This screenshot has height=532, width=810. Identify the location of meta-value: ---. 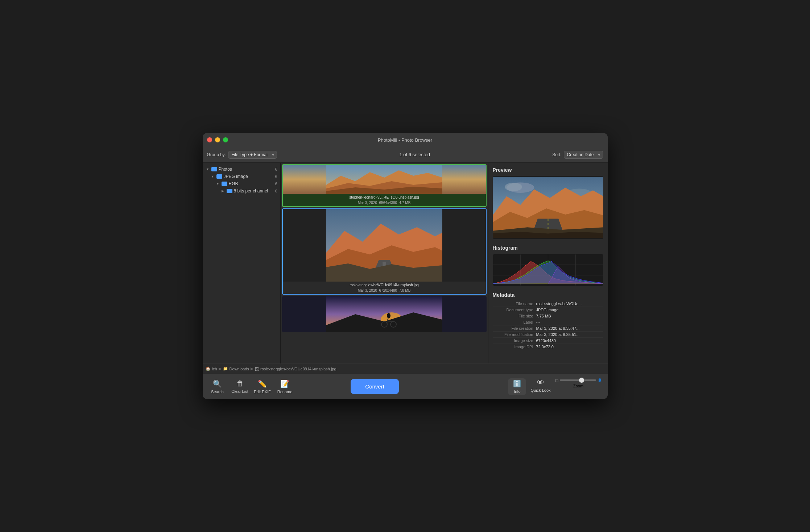
(570, 322).